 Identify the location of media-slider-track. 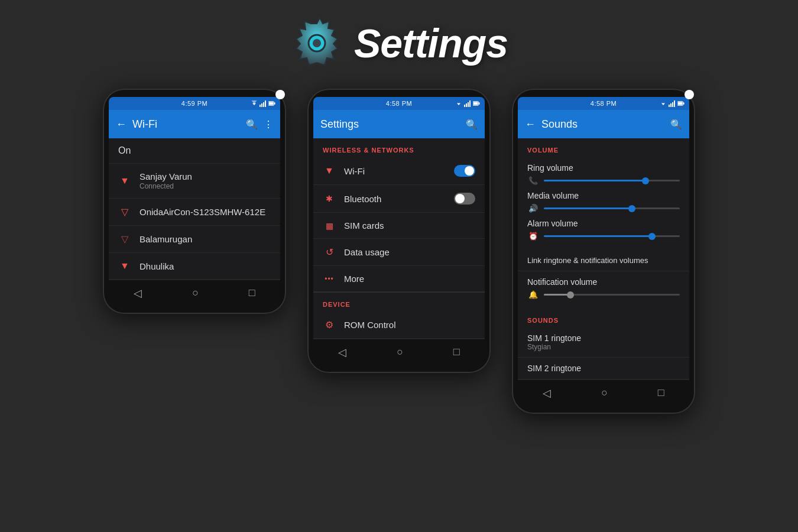
(612, 208).